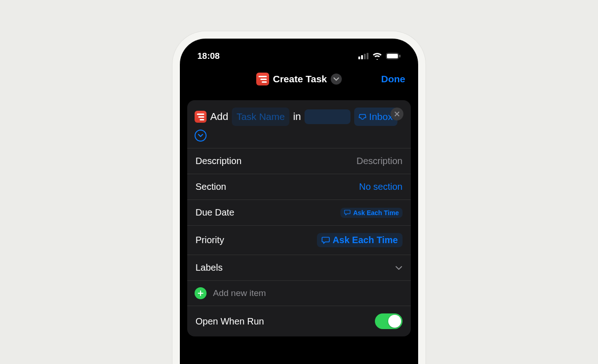 This screenshot has width=598, height=364. What do you see at coordinates (299, 321) in the screenshot?
I see `open-when-run-row: Open When Run` at bounding box center [299, 321].